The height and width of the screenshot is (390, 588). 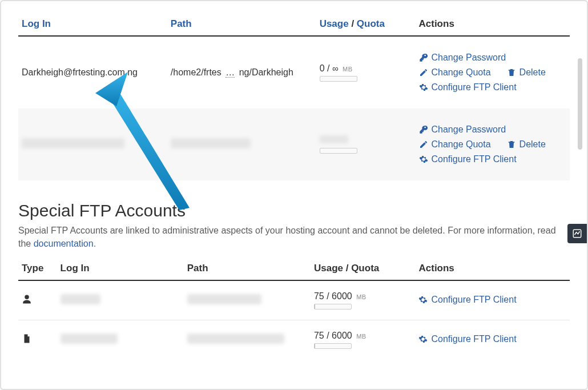 I want to click on ftp-path-ellipsis: …, so click(x=230, y=73).